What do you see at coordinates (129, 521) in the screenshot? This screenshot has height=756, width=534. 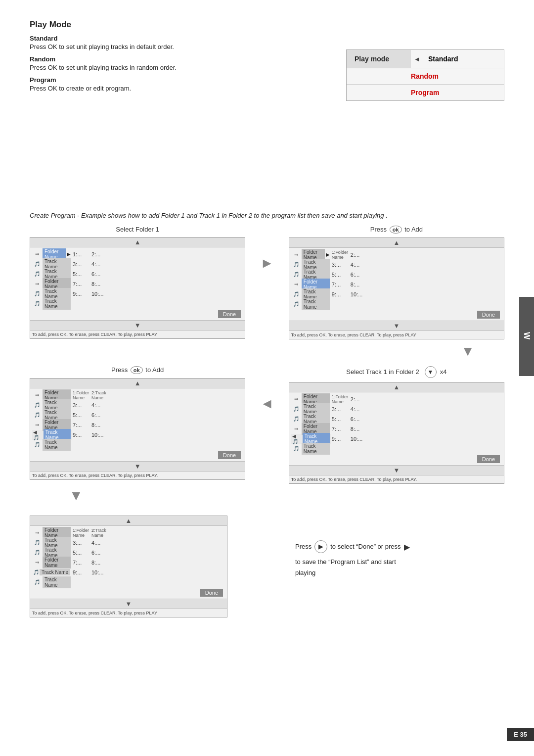 I see `prog-top-arrow-5: ▲` at bounding box center [129, 521].